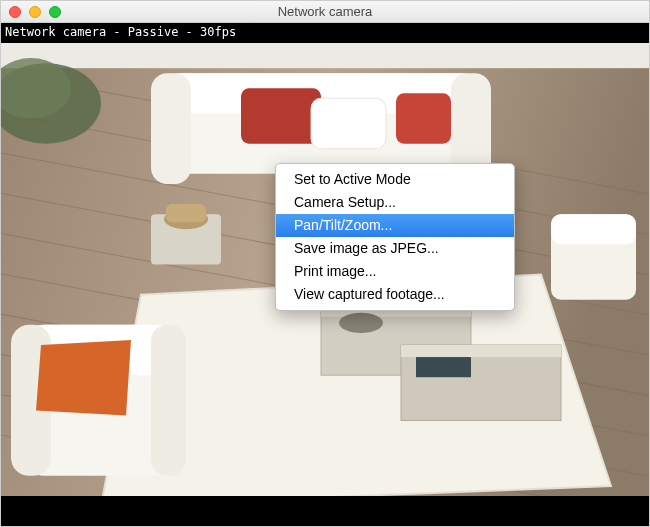 The width and height of the screenshot is (650, 527). What do you see at coordinates (395, 248) in the screenshot?
I see `menu-item-save-jpeg: Save image as JPEG...` at bounding box center [395, 248].